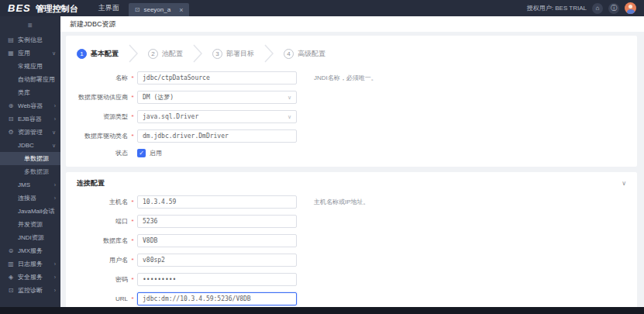 The image size is (644, 314). What do you see at coordinates (138, 9) in the screenshot?
I see `server-tab-icon: ⊡` at bounding box center [138, 9].